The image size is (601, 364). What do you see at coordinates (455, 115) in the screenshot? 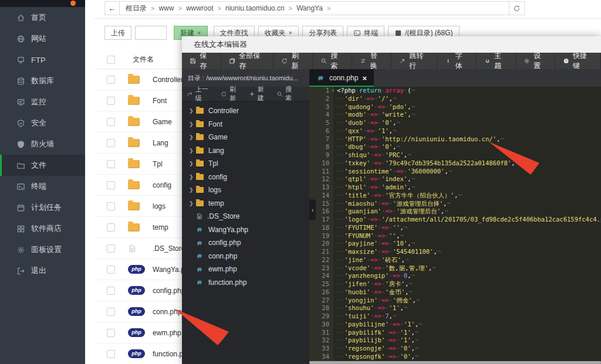
I see `code-line: 4··'modb'·=>·'write',¬` at bounding box center [455, 115].